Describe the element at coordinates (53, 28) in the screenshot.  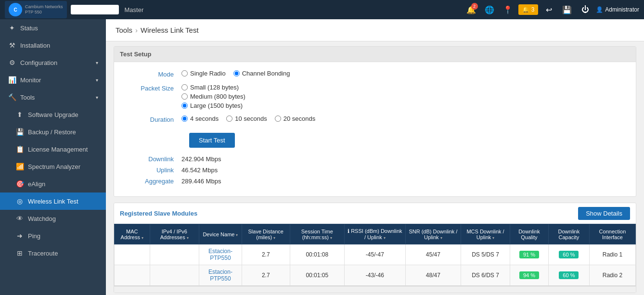
I see `sidebar-item-status: ✦ Status` at that location.